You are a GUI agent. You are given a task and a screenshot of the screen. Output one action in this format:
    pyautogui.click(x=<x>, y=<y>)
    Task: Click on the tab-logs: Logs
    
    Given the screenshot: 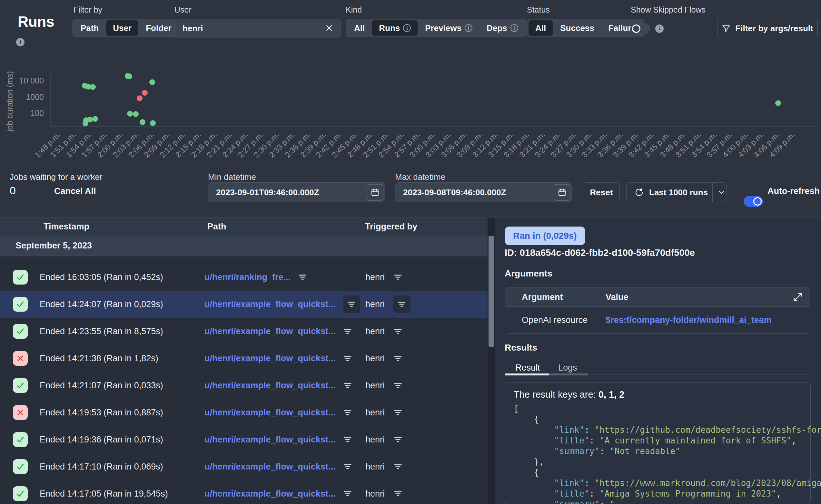 What is the action you would take?
    pyautogui.click(x=568, y=368)
    